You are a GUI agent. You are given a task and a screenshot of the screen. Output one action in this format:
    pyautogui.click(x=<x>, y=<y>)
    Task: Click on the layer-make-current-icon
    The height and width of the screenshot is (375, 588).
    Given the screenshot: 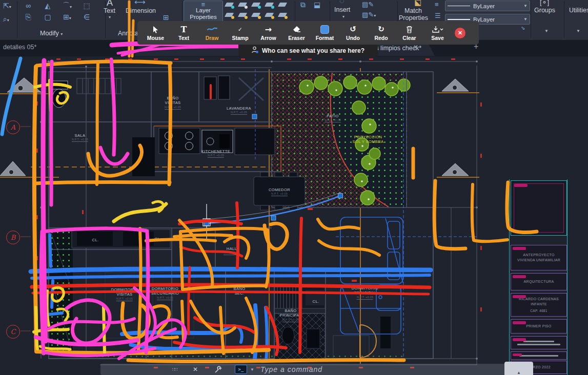 What is the action you would take?
    pyautogui.click(x=243, y=5)
    